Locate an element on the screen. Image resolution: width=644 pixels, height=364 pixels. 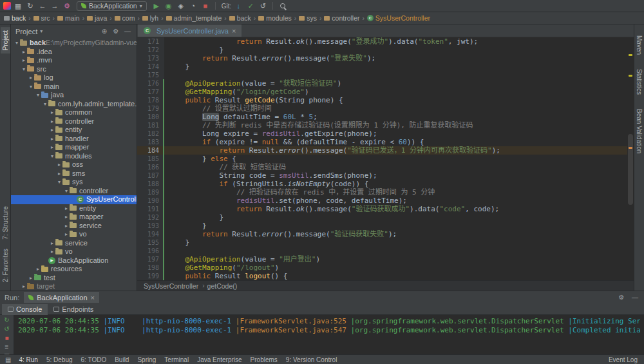
code-line-193: 193 } is located at coordinates (383, 225).